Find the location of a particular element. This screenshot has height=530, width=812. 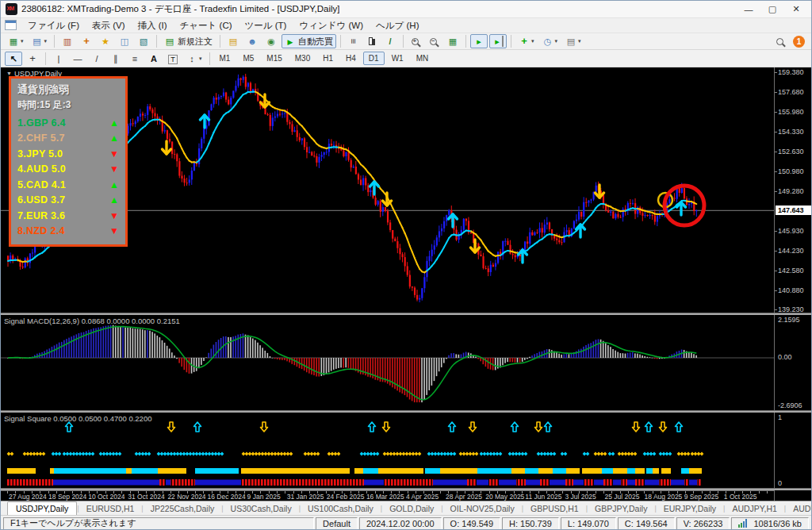

tab-jp225cash-daily: JP225Cash,Daily is located at coordinates (182, 509).